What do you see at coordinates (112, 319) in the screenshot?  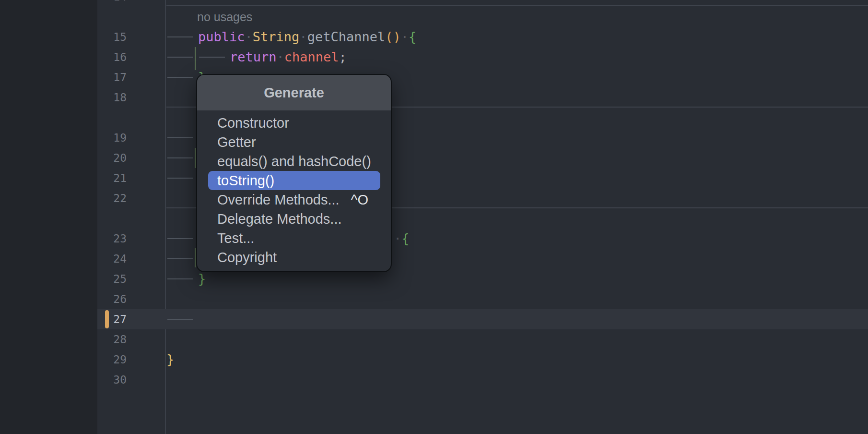 I see `line-number: 27` at bounding box center [112, 319].